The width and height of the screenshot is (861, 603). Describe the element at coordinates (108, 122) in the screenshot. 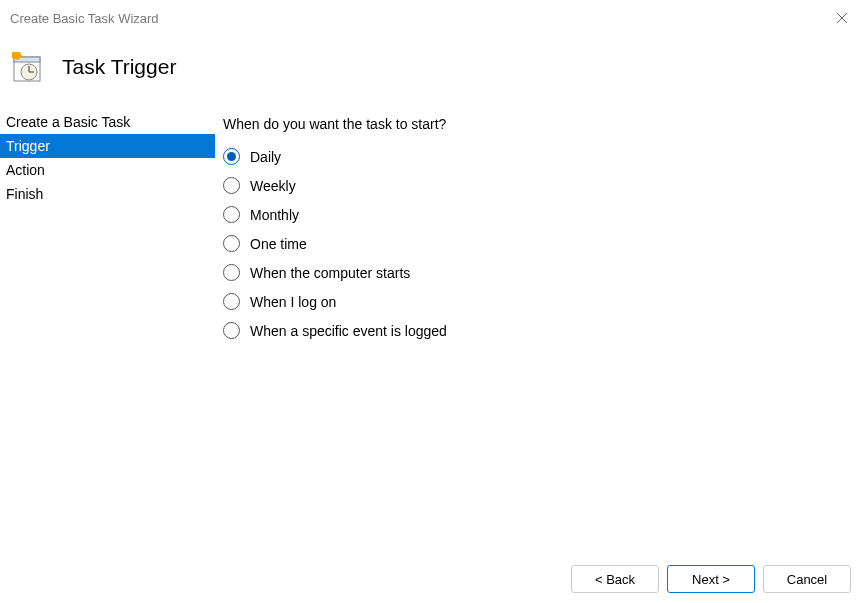

I see `sidebar-item-create-basic-task: Create a Basic Task` at that location.